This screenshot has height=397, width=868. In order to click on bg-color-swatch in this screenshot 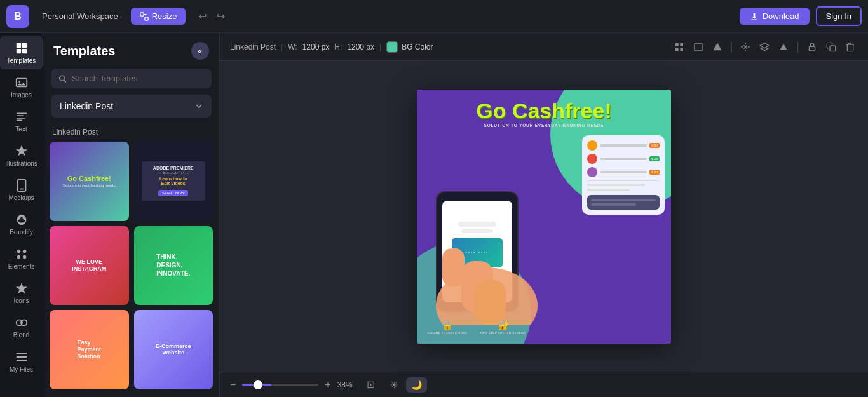, I will do `click(392, 47)`.